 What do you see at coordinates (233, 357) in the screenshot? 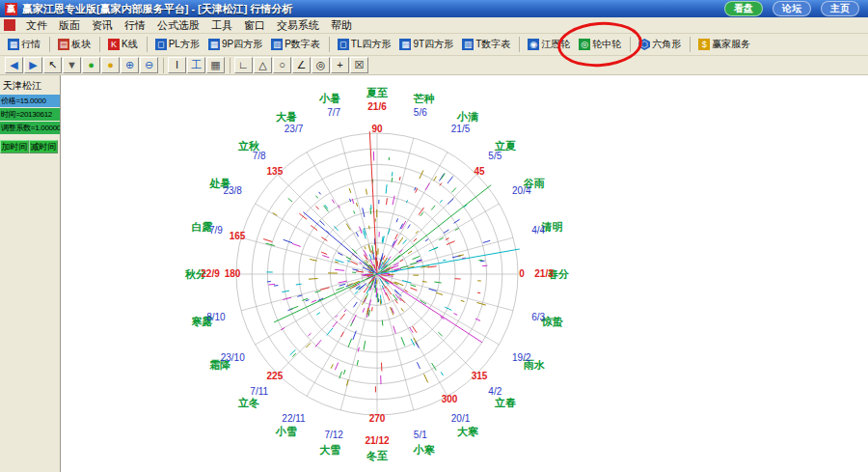
I see `svg-text: 23/10` at bounding box center [233, 357].